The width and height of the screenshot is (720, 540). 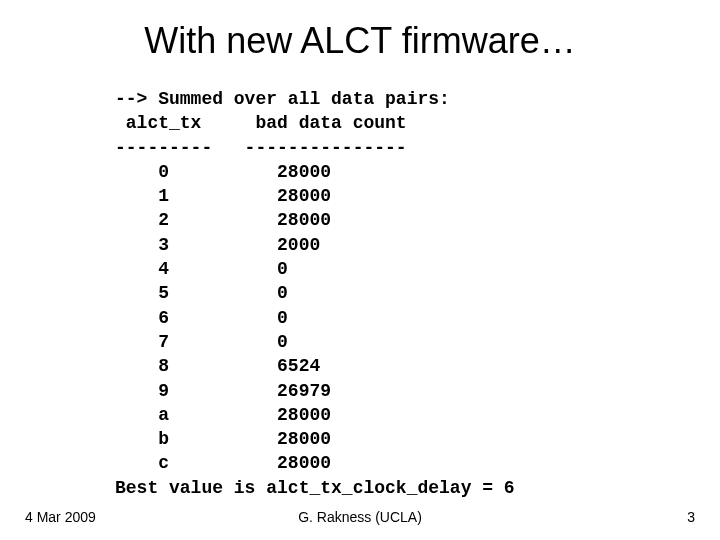 I want to click on table-row: 4, so click(x=142, y=269).